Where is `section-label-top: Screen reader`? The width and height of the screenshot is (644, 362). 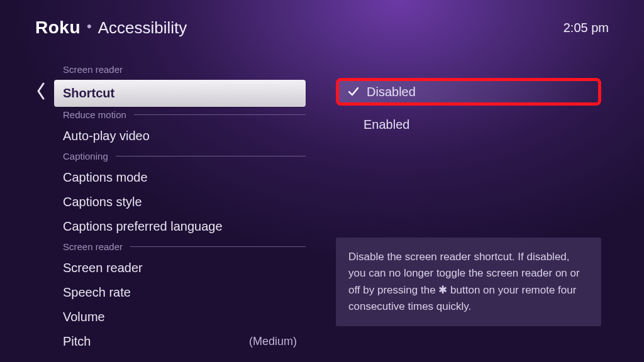 section-label-top: Screen reader is located at coordinates (184, 69).